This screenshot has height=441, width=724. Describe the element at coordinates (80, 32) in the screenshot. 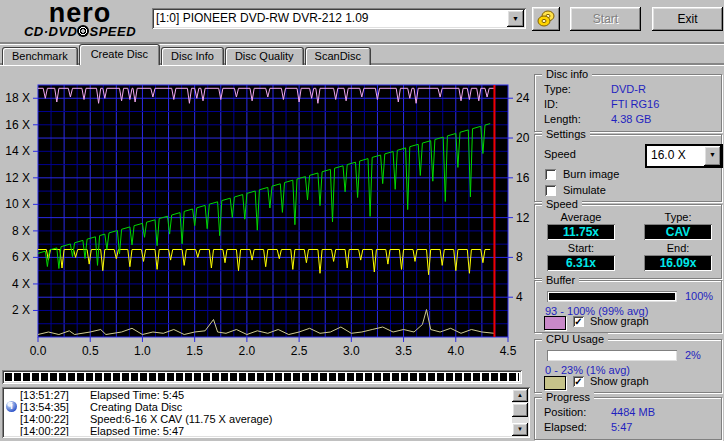

I see `logo-cdspeed: CD·DVDSPEED` at that location.